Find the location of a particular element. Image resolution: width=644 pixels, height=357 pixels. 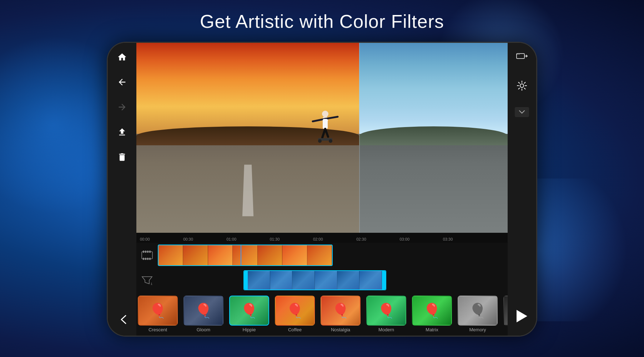

filter-track-icon: 1 is located at coordinates (147, 280).